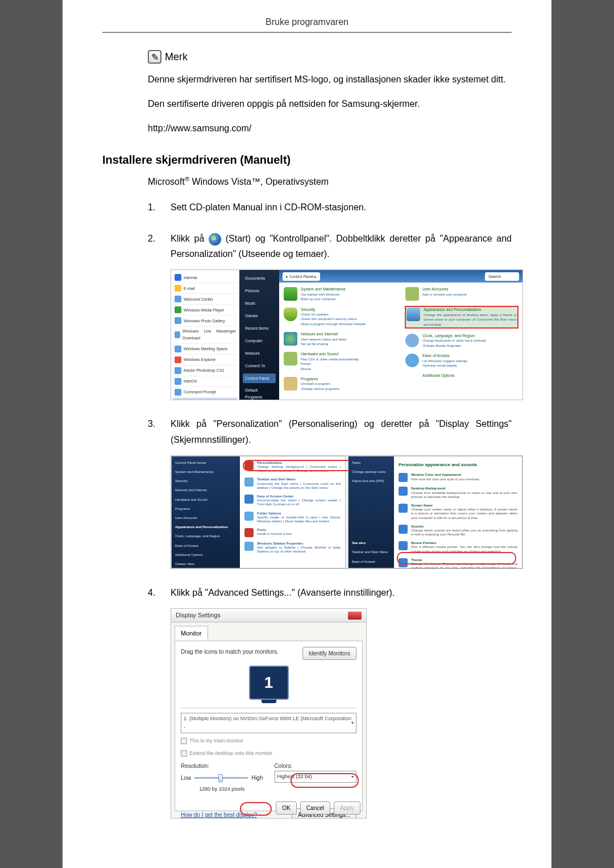 This screenshot has width=614, height=868. I want to click on personalization-item: Desktop BackgroundChoose from available …, so click(458, 493).